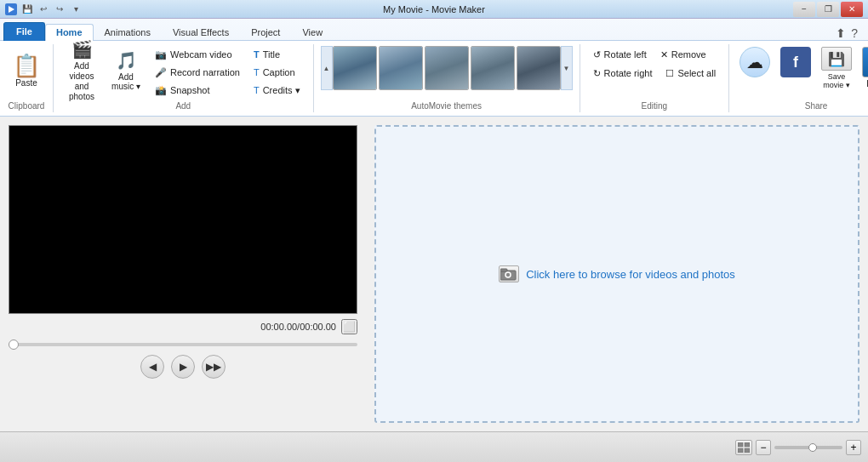  Describe the element at coordinates (802, 74) in the screenshot. I see `share-items: ☁ f 💾 Savemovie ▾` at that location.